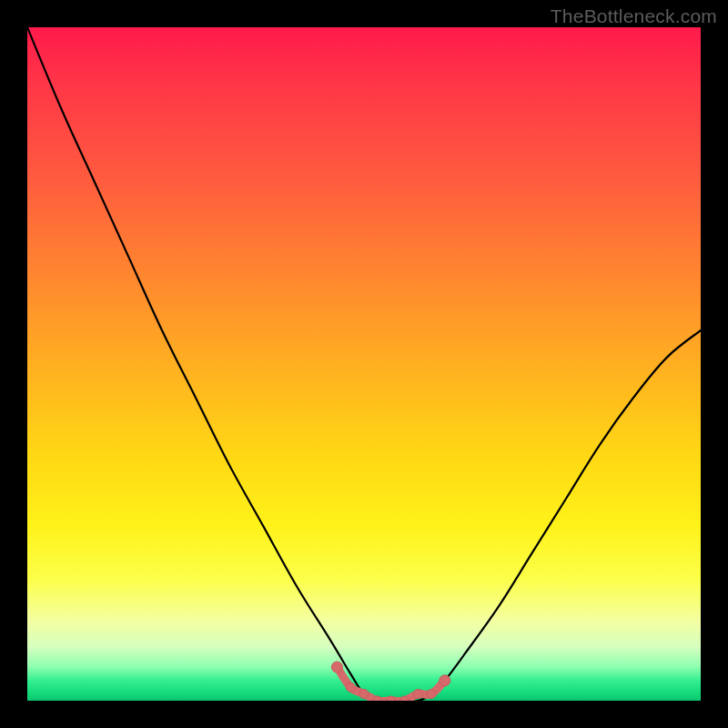  I want to click on watermark-text: TheBottleneck.com, so click(633, 16).